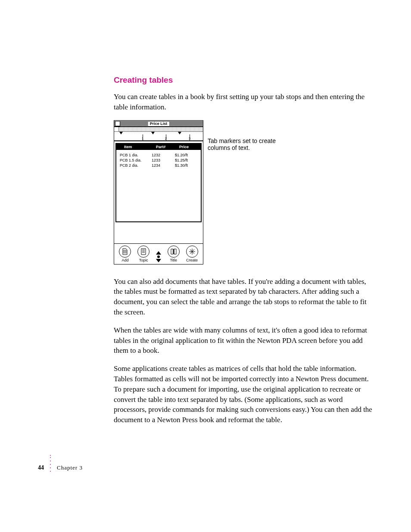 Image resolution: width=411 pixels, height=532 pixels. I want to click on toolbar-label: Title, so click(174, 260).